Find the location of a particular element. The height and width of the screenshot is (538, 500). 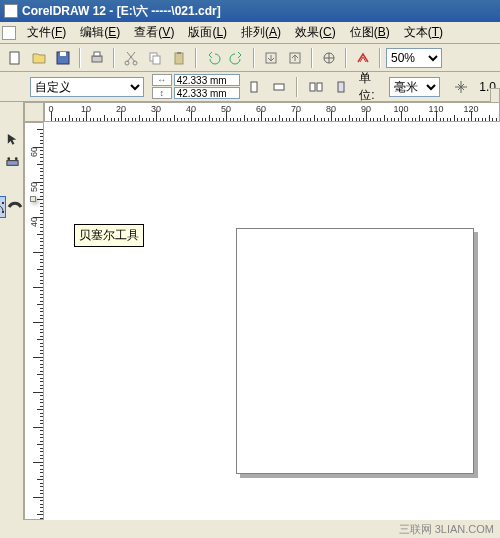

toolbox is located at coordinates (12, 311).